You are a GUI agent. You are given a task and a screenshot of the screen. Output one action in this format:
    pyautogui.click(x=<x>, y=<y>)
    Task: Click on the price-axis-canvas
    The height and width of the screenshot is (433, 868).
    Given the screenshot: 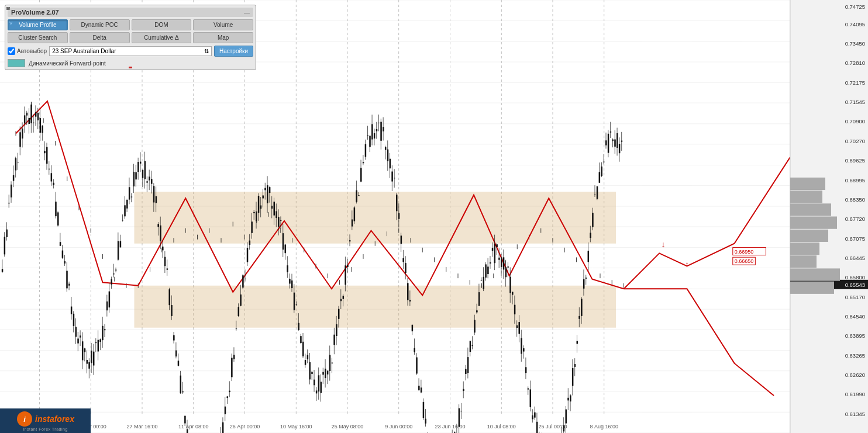 What is the action you would take?
    pyautogui.click(x=829, y=216)
    